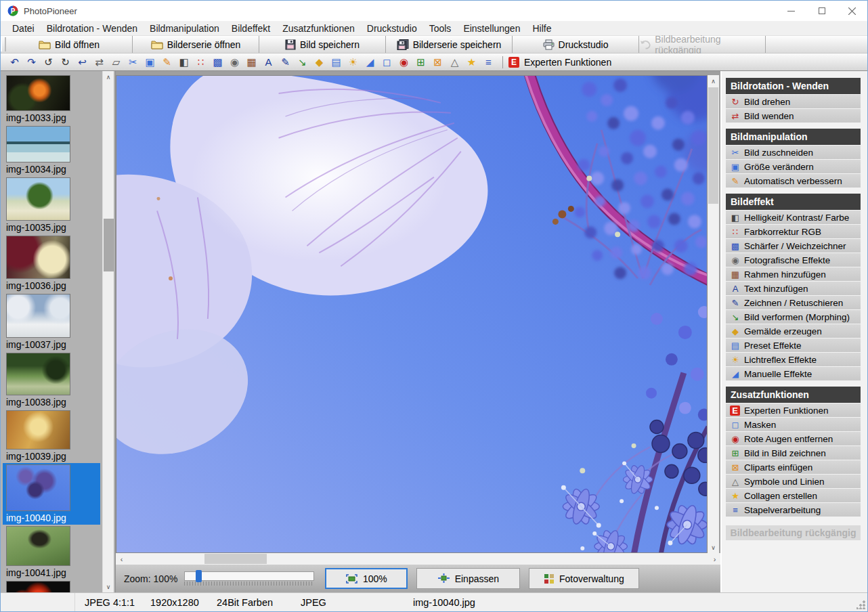 This screenshot has height=612, width=868. I want to click on close-button, so click(852, 11).